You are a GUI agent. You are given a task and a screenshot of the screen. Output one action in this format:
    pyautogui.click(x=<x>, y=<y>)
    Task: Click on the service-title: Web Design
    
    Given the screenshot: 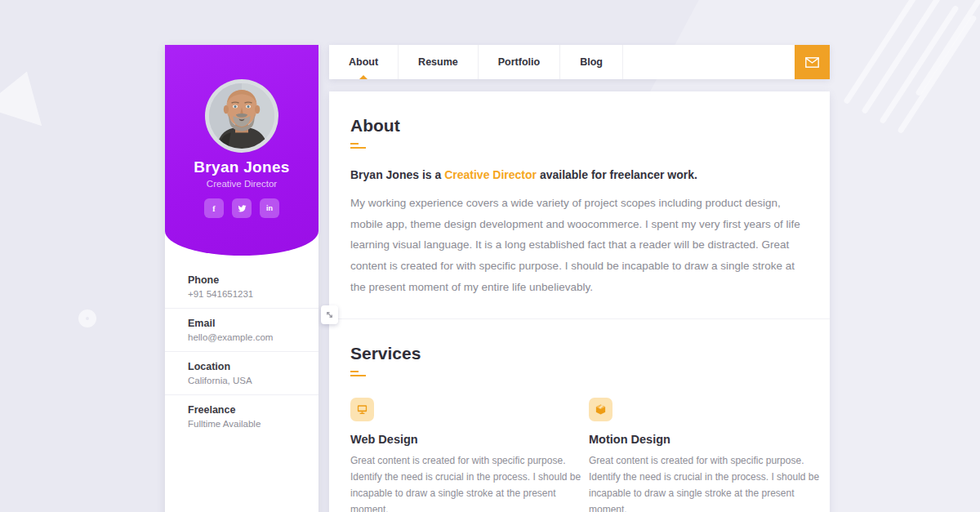 What is the action you would take?
    pyautogui.click(x=470, y=439)
    